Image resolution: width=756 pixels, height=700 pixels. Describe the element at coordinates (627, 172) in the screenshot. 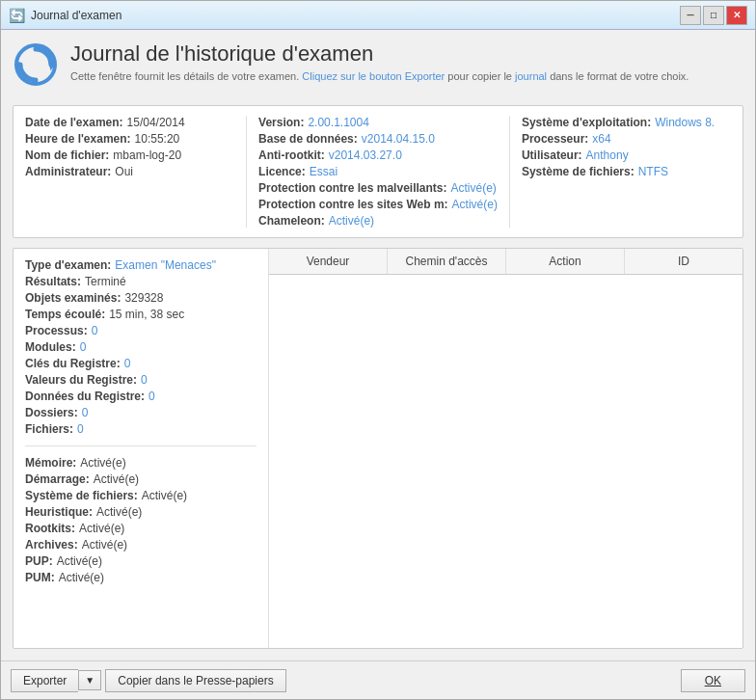

I see `info-row: Système de fichiers: NTFS` at that location.